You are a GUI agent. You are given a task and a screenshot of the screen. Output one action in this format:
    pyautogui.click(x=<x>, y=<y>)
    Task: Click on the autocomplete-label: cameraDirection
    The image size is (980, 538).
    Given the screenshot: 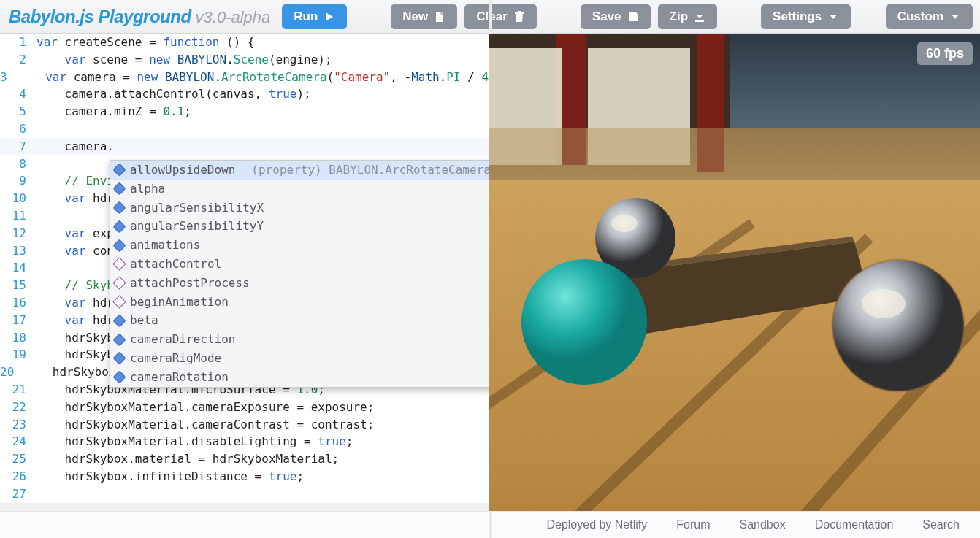 What is the action you would take?
    pyautogui.click(x=183, y=339)
    